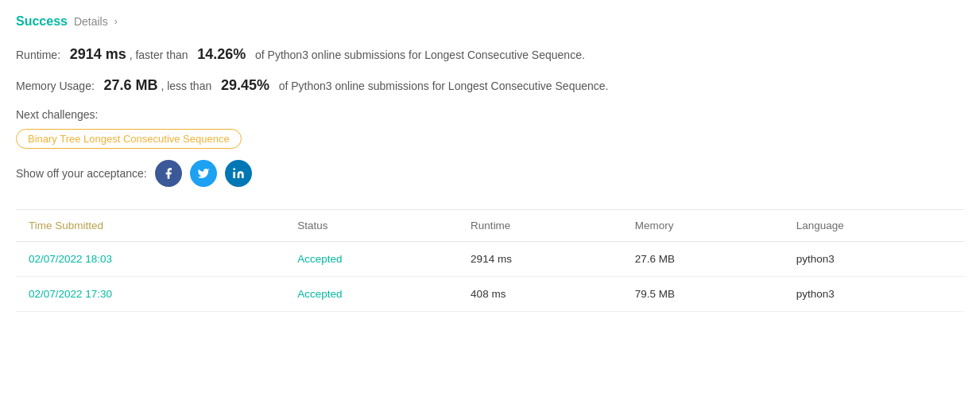 The height and width of the screenshot is (420, 980). What do you see at coordinates (245, 85) in the screenshot?
I see `memory-pct: 29.45%` at bounding box center [245, 85].